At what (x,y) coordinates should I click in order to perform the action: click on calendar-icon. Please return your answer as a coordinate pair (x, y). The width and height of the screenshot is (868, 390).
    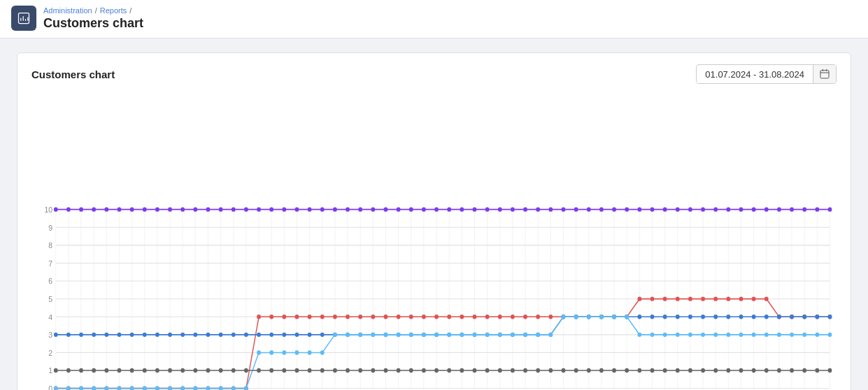
    Looking at the image, I should click on (824, 74).